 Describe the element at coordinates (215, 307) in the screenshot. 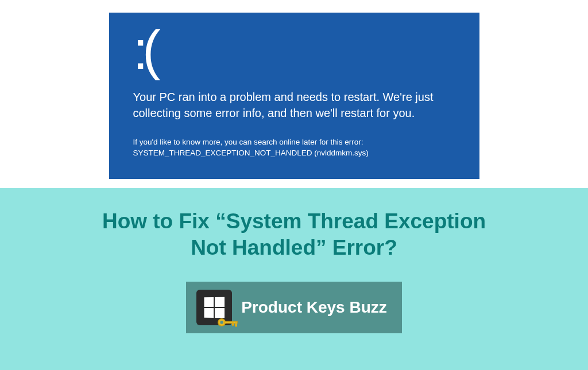

I see `windows-logo-squares` at that location.